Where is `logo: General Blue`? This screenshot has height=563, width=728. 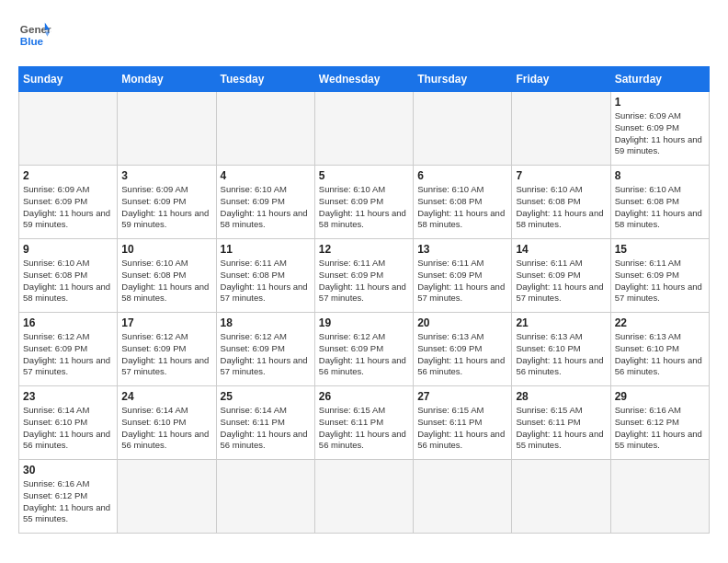 logo: General Blue is located at coordinates (35, 35).